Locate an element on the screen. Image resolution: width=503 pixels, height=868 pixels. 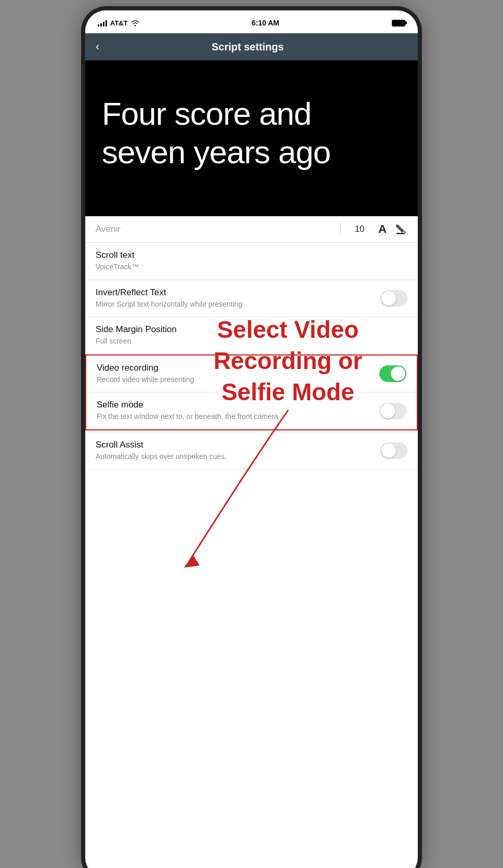
signal-icon is located at coordinates (102, 23).